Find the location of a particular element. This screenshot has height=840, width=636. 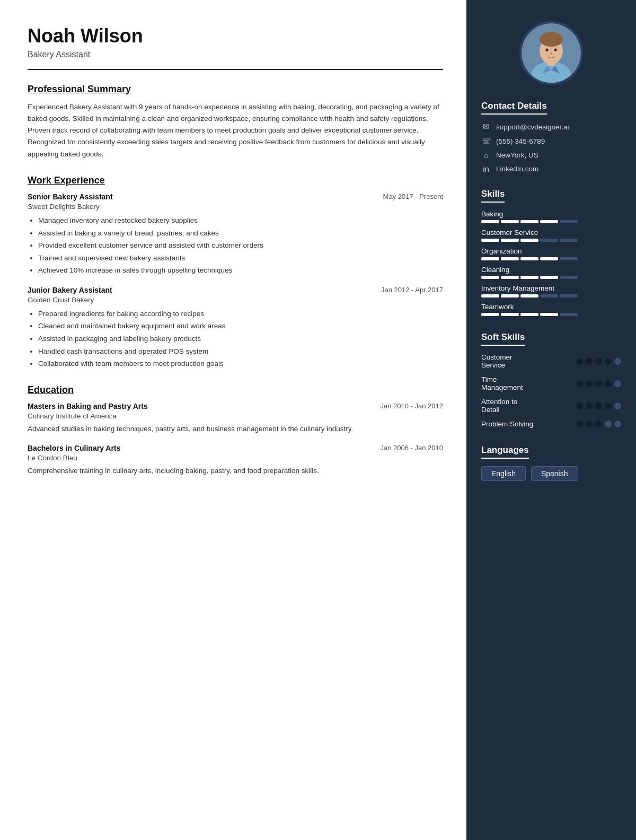

photo-area is located at coordinates (551, 50).